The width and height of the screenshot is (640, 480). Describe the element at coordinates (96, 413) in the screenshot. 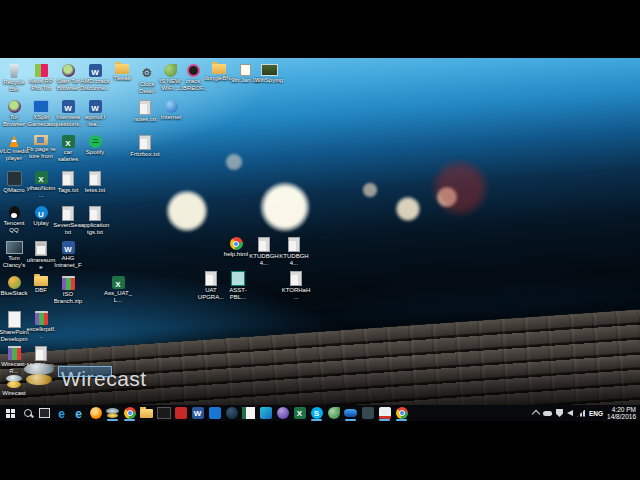

I see `taskbar-firefox-button` at that location.